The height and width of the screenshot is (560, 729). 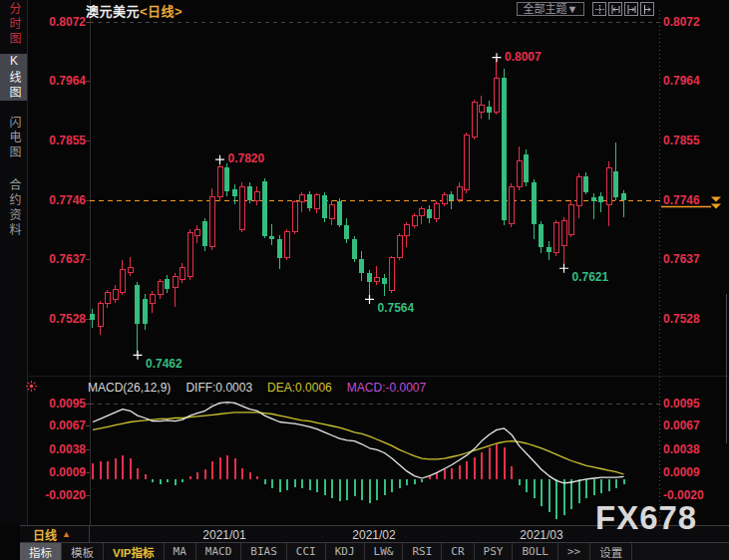 I want to click on bottom-tab-11: PSY, so click(x=495, y=552).